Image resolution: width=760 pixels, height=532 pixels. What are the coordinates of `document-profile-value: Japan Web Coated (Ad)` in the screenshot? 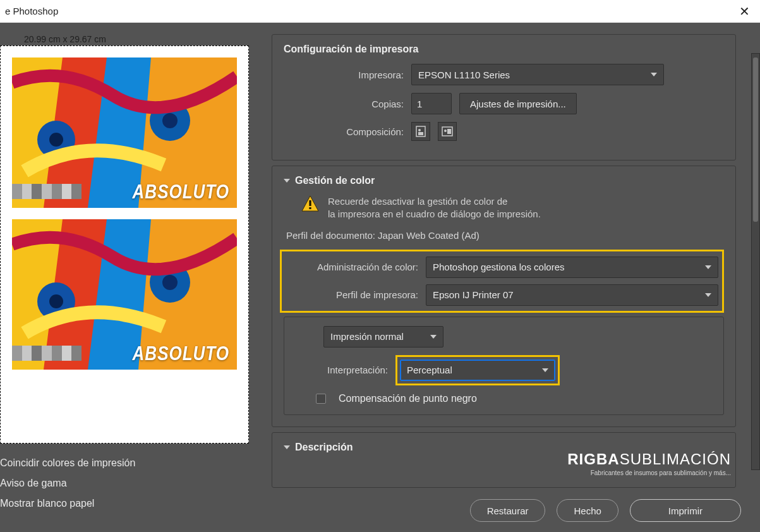 It's located at (428, 235).